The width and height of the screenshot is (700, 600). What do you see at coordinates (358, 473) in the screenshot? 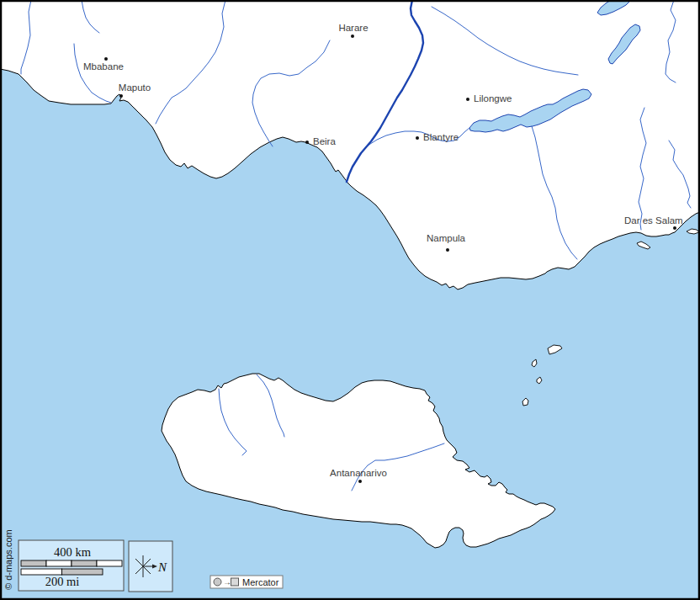
I see `city-label: Antananarivo` at bounding box center [358, 473].